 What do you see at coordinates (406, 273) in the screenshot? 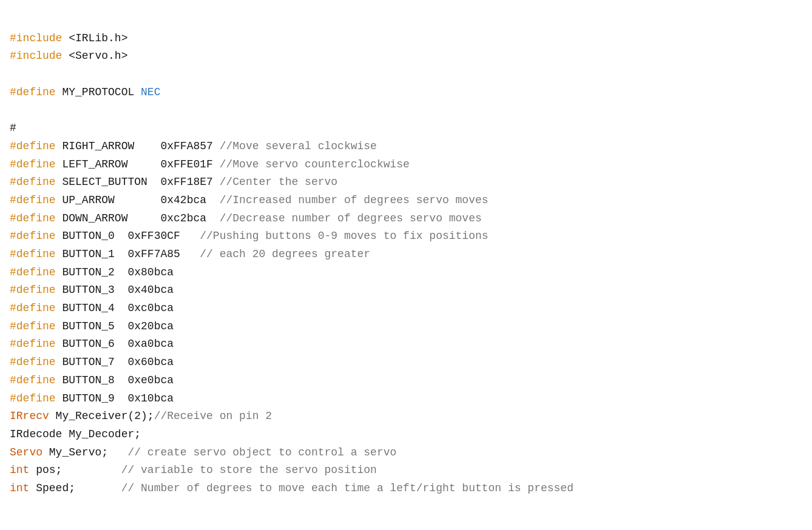
I see `code-line: #define BUTTON_2 0x80bca` at bounding box center [406, 273].